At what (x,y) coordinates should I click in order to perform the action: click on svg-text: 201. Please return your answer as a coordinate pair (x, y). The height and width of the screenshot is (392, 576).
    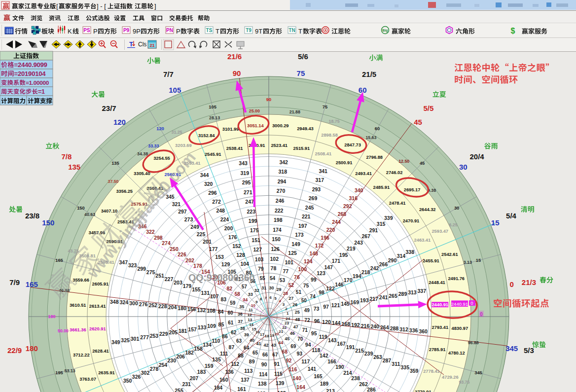
    Looking at the image, I should click on (207, 242).